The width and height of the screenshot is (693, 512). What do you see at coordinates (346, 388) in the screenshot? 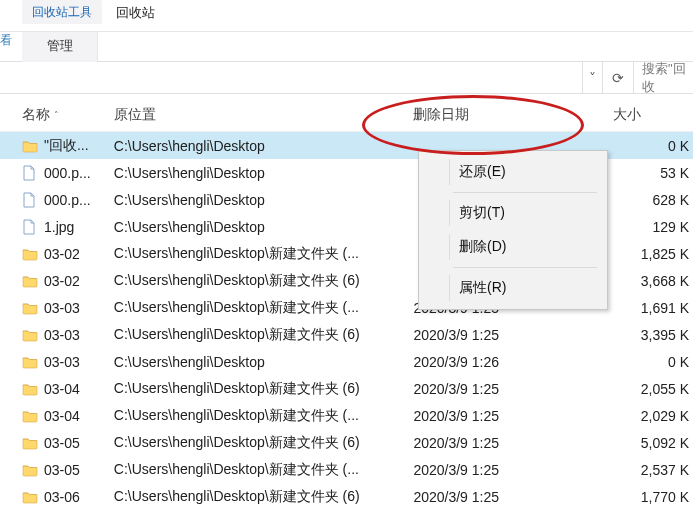
I see `table-row: 03-04C:\Users\hengli\Desktop\新建文件夹 (6)20…` at bounding box center [346, 388].